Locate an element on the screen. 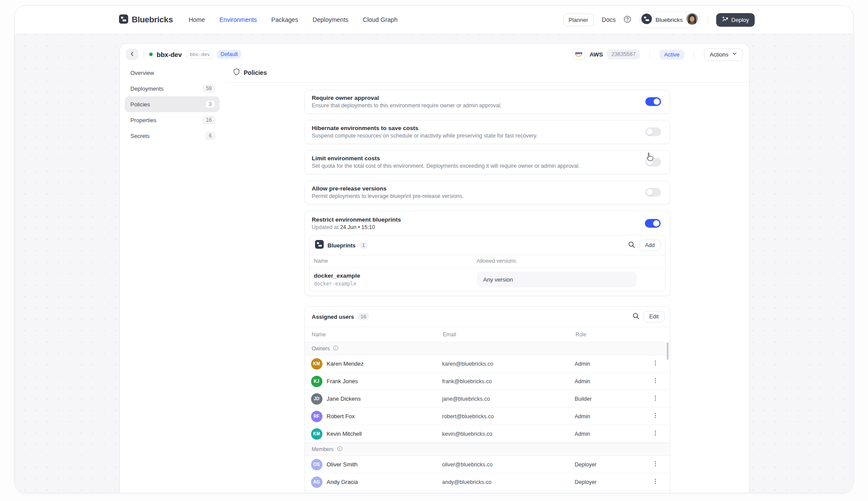  add-blueprint-button: Add is located at coordinates (650, 245).